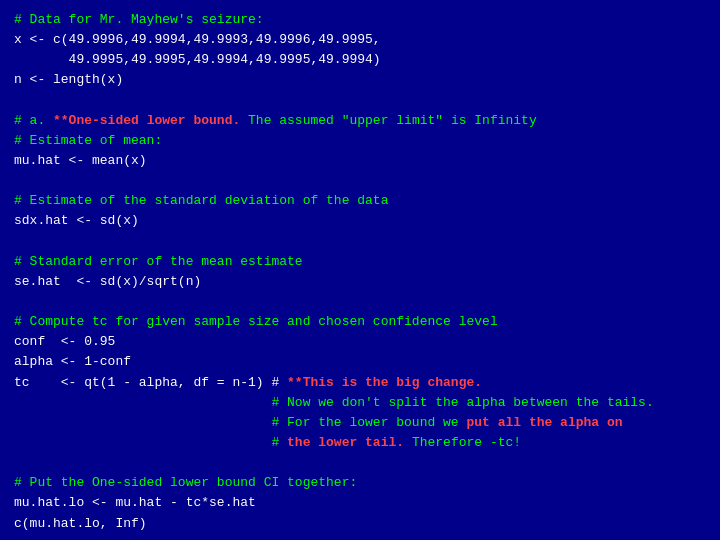 The height and width of the screenshot is (540, 720). I want to click on code-segment: put all the alpha on, so click(544, 422).